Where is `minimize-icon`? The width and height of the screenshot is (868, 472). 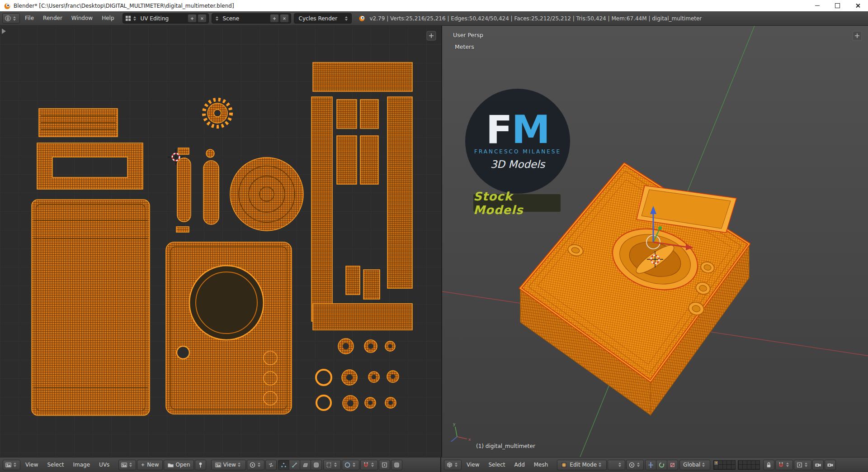 minimize-icon is located at coordinates (817, 6).